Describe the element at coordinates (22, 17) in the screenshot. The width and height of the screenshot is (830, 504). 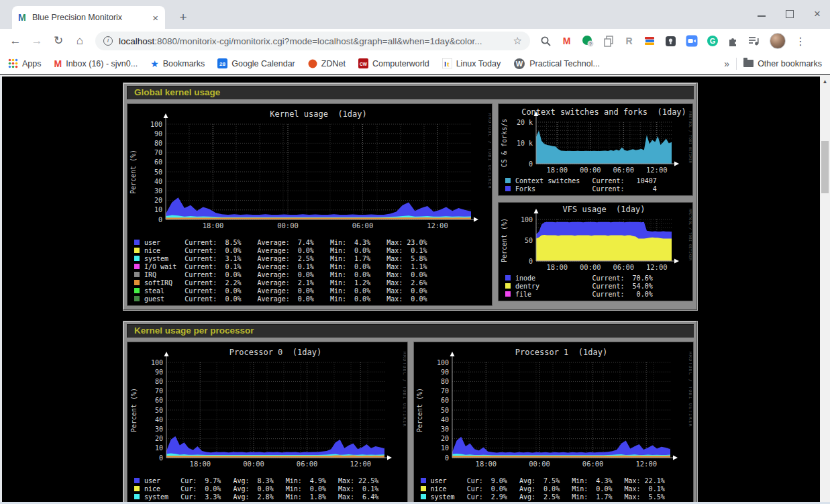
I see `svg-text: M` at that location.